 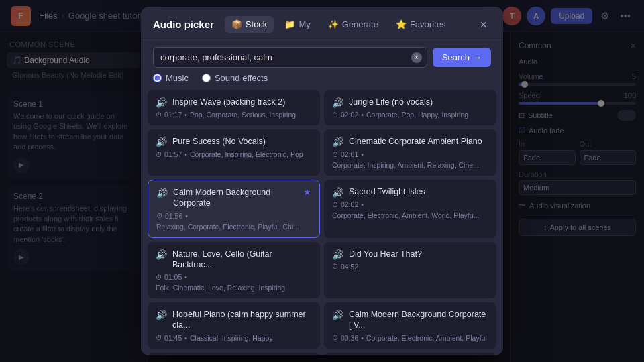 I want to click on generate-icon: ✨, so click(x=333, y=24).